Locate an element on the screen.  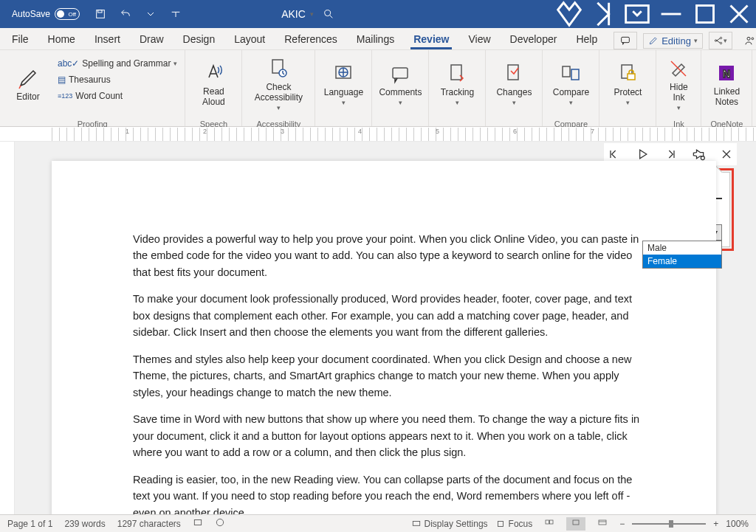
read-mode-icon is located at coordinates (549, 524).